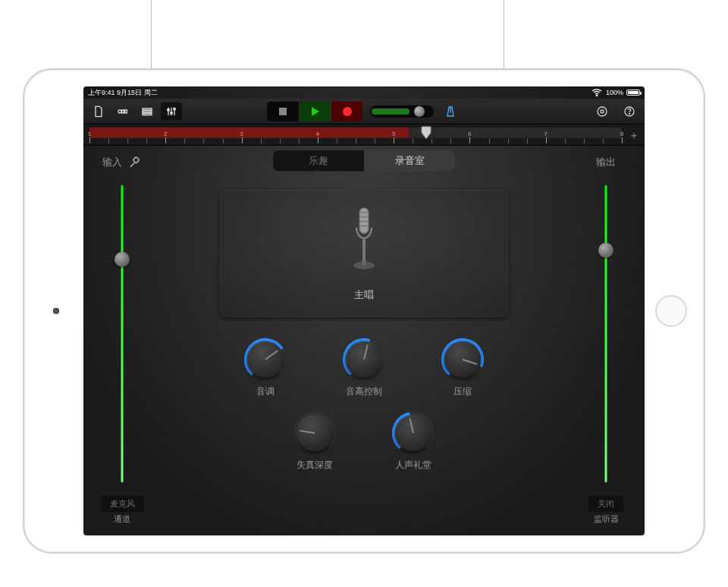 The image size is (728, 587). I want to click on preset-name: 主唱, so click(364, 295).